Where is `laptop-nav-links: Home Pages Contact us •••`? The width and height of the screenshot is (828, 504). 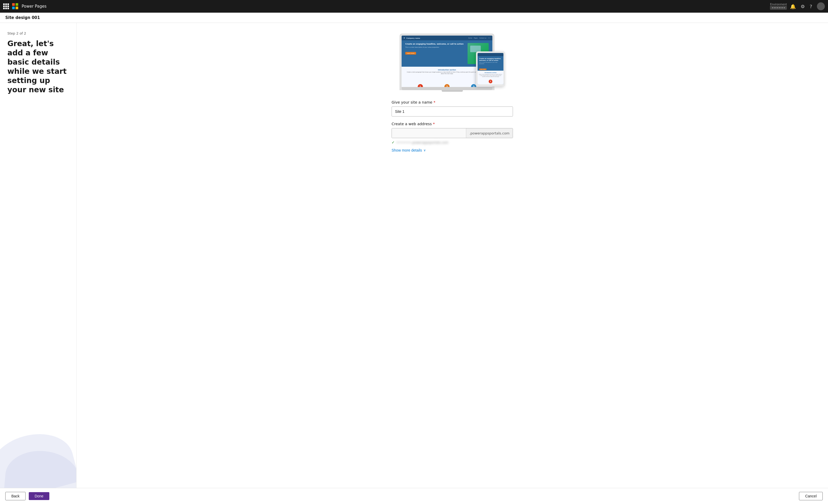 laptop-nav-links: Home Pages Contact us ••• is located at coordinates (479, 38).